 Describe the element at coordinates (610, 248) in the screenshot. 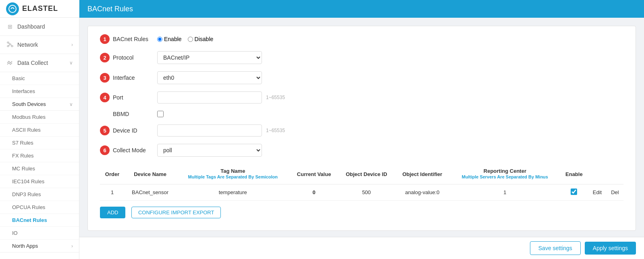

I see `apply-settings-button: Apply settings` at that location.